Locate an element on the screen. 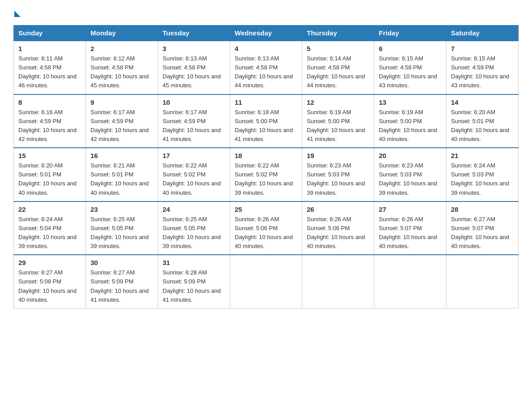 The height and width of the screenshot is (411, 532). calendar-cell: 16 Sunrise: 6:21 AMSunset: 5:01 PMDaylig… is located at coordinates (122, 175).